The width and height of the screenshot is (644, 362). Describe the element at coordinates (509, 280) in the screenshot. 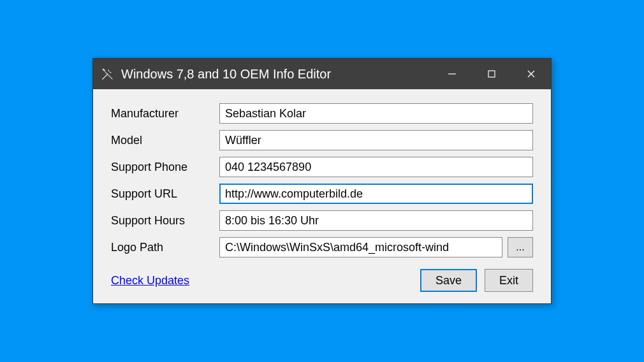

I see `exit-button: Exit` at that location.